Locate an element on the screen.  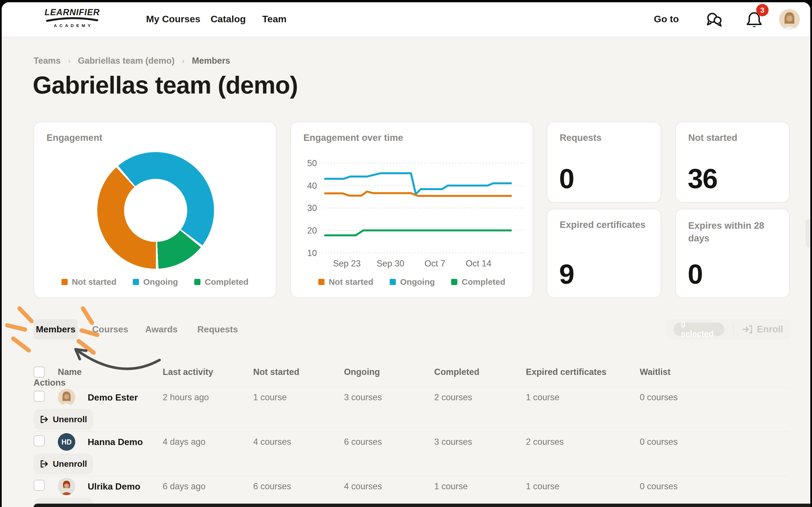
tab-courses: Courses is located at coordinates (110, 329).